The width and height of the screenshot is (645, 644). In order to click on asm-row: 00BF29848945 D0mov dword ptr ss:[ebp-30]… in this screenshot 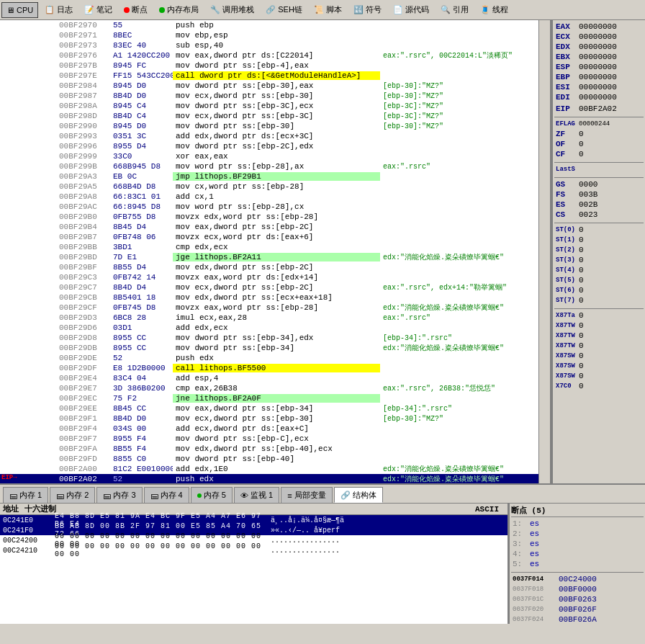, I will do `click(269, 86)`.